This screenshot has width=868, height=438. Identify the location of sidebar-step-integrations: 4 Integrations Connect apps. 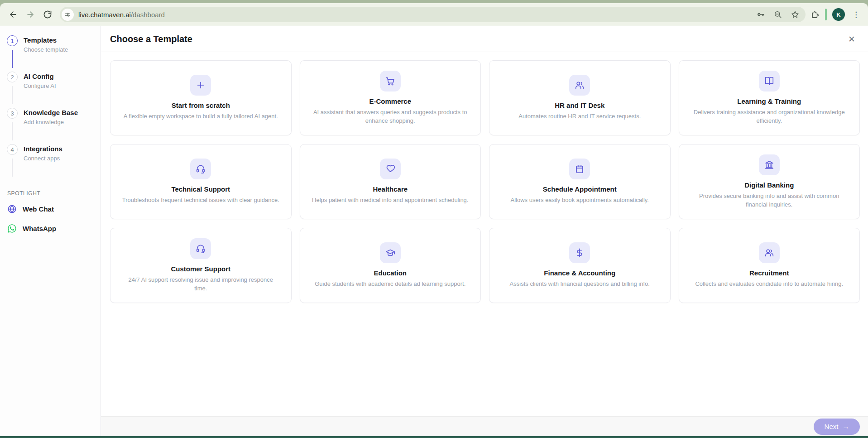
(50, 162).